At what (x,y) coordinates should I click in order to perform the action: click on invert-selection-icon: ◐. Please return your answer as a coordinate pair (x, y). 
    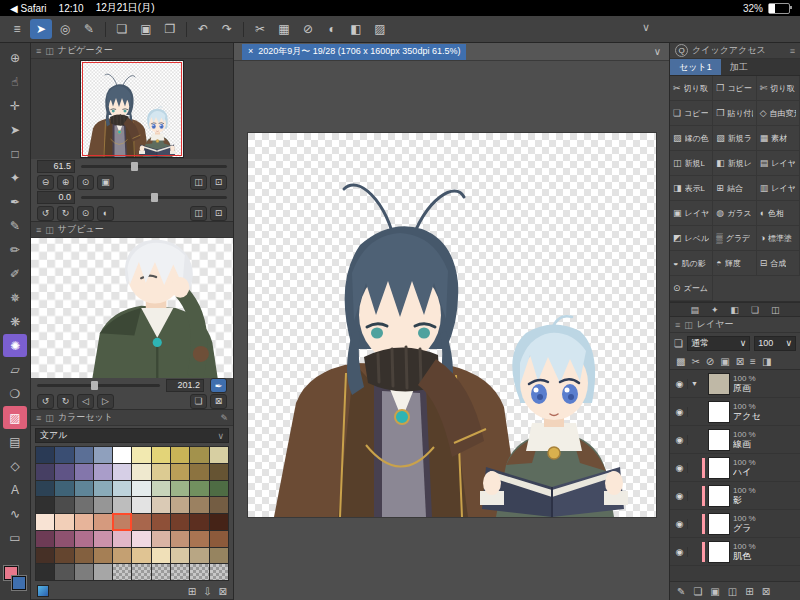
    Looking at the image, I should click on (332, 29).